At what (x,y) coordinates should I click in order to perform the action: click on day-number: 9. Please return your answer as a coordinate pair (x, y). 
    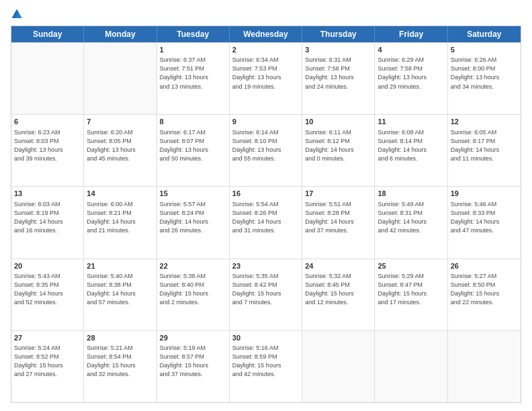
    Looking at the image, I should click on (266, 122).